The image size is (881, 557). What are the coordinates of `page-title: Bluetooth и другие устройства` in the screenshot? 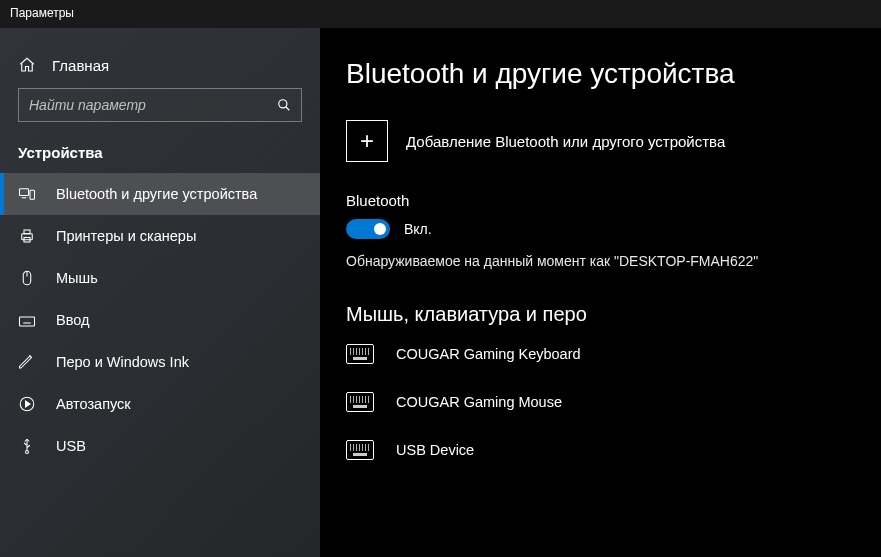 It's located at (614, 74).